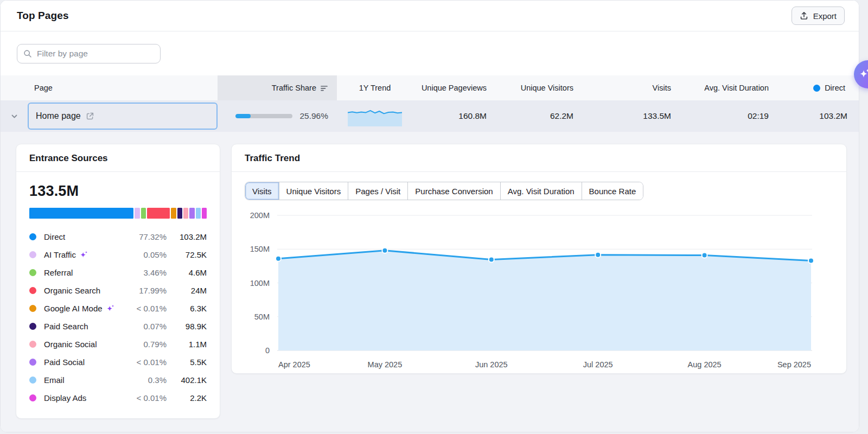 This screenshot has width=868, height=434. What do you see at coordinates (148, 344) in the screenshot?
I see `legend-percent: 0.79%` at bounding box center [148, 344].